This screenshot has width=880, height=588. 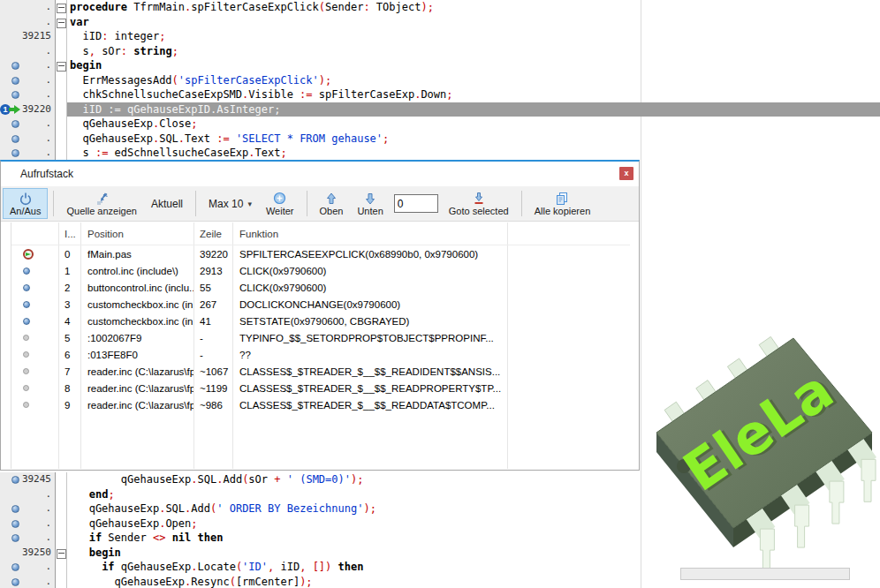 I want to click on callstack-frame-row: 2buttoncontrol.inc (inclu...55CLICK(0x97…, so click(x=321, y=288).